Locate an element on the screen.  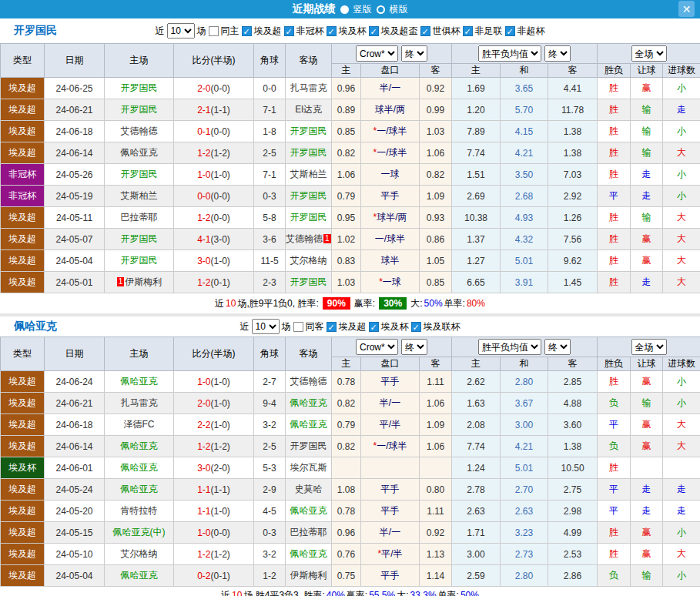
euro-draw-odds: 5.70 is located at coordinates (524, 110).